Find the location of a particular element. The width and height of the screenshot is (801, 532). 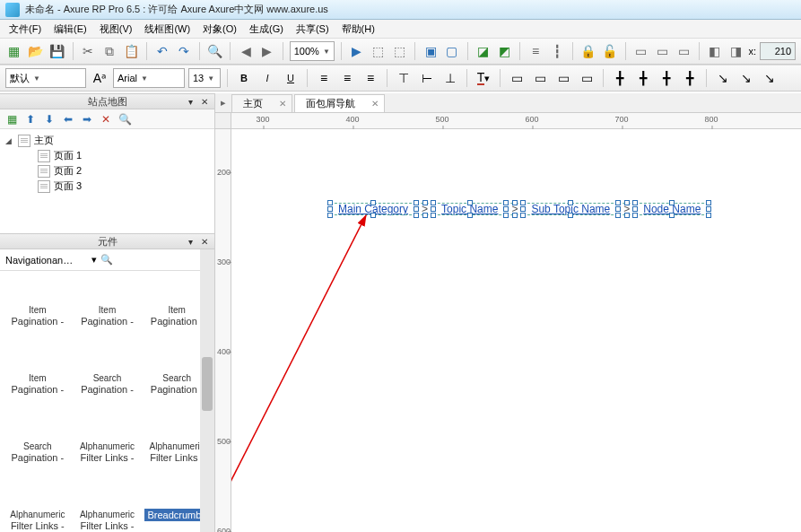

breadcrumb-item-wrap: Main Category is located at coordinates (373, 209).